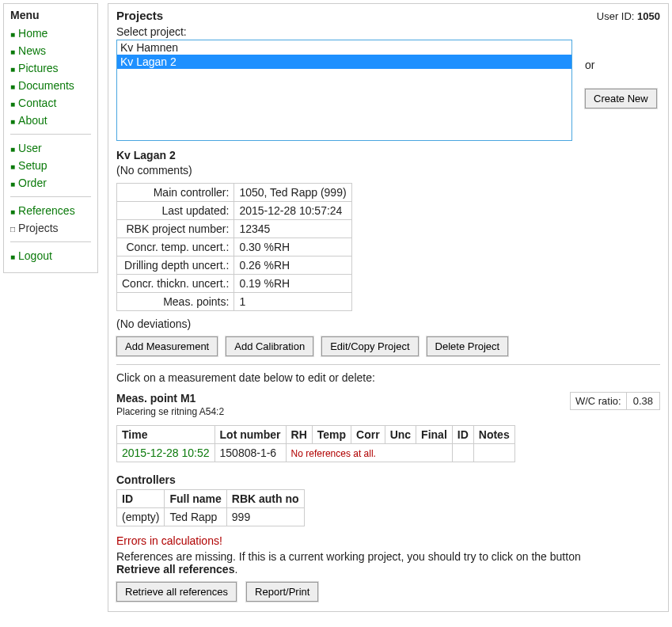  Describe the element at coordinates (369, 435) in the screenshot. I see `column-header: Corr` at that location.